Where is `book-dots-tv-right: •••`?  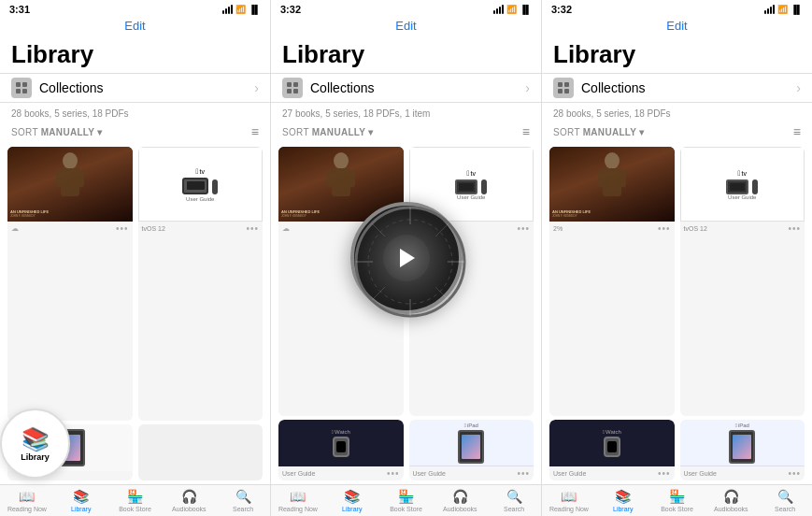
book-dots-tv-right: ••• is located at coordinates (794, 228).